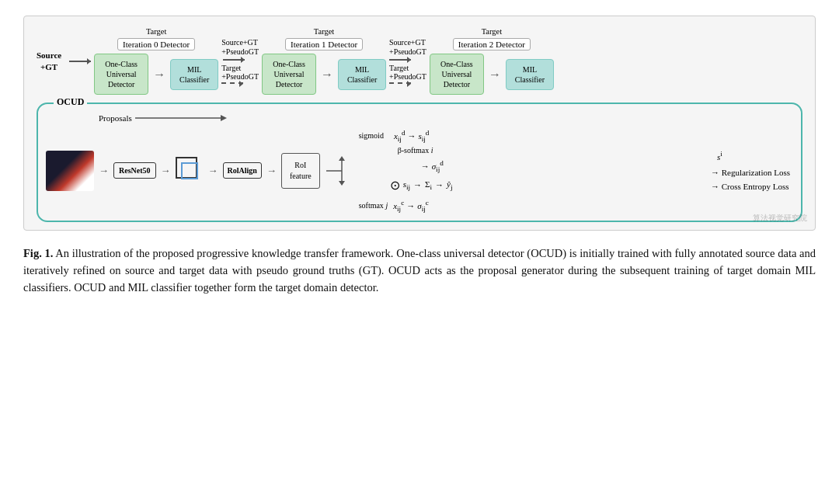  I want to click on formula-row-sigma-d: → σijd, so click(562, 166).